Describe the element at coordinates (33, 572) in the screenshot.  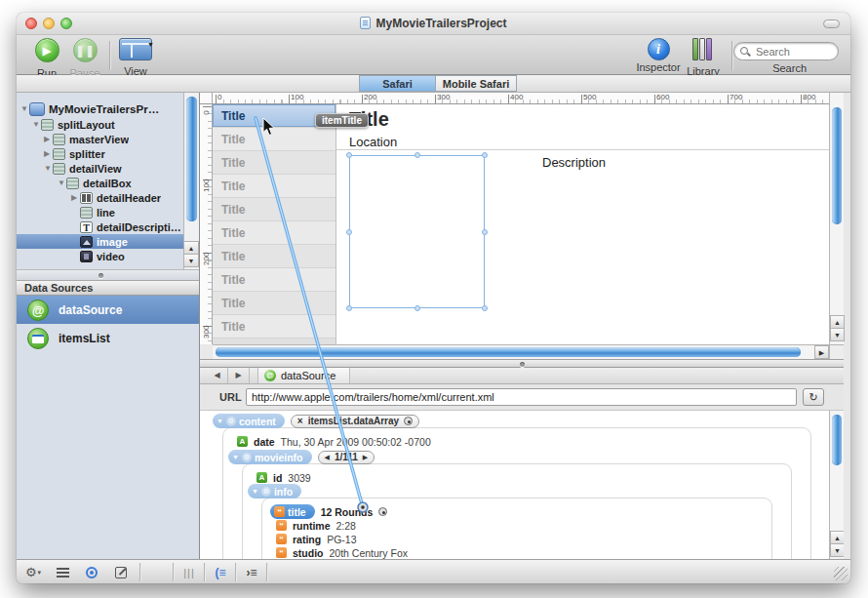
I see `action-gear-button: ⚙▾` at that location.